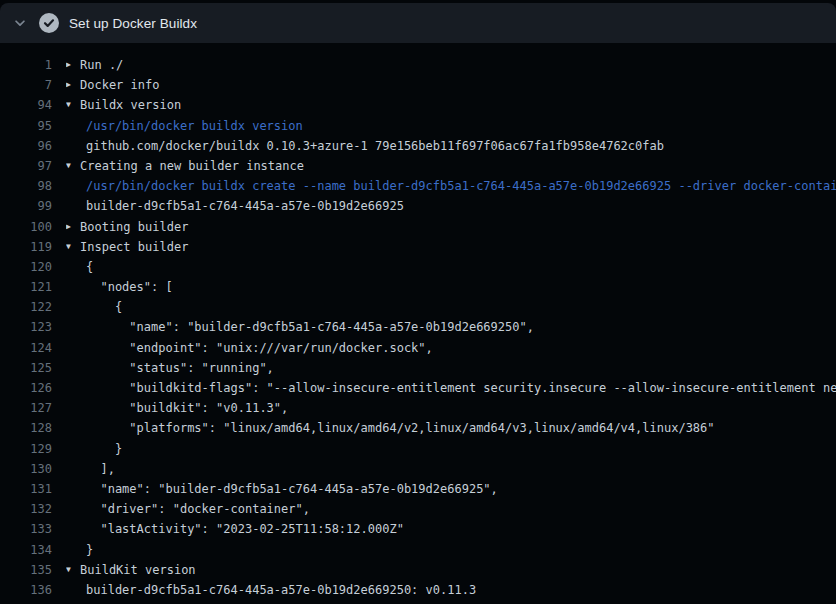 This screenshot has height=604, width=836. Describe the element at coordinates (26, 267) in the screenshot. I see `line-number: 120` at that location.